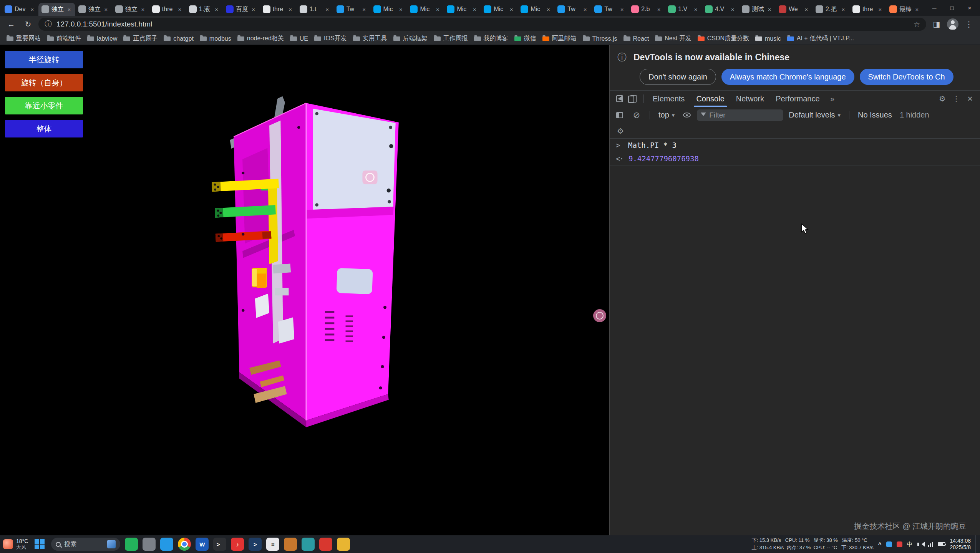 This screenshot has width=980, height=553. I want to click on devtools-tab: Console, so click(710, 99).